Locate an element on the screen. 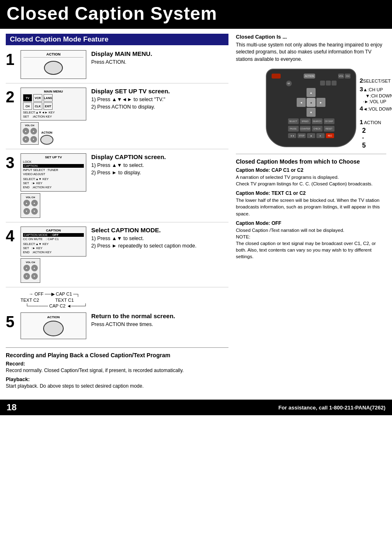 This screenshot has height=555, width=392. step-1: 1 ACTION Display MAIN MENU. Press ACTION… is located at coordinates (117, 67).